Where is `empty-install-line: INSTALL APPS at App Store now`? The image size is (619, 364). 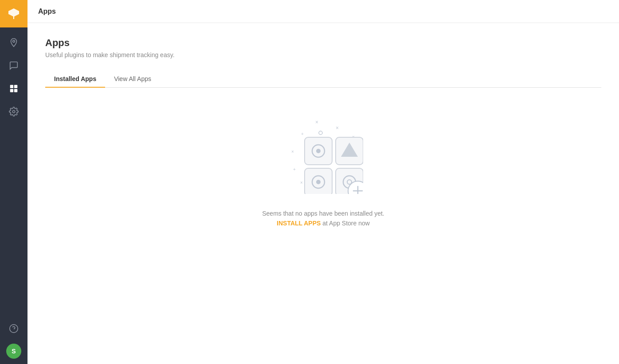 empty-install-line: INSTALL APPS at App Store now is located at coordinates (323, 223).